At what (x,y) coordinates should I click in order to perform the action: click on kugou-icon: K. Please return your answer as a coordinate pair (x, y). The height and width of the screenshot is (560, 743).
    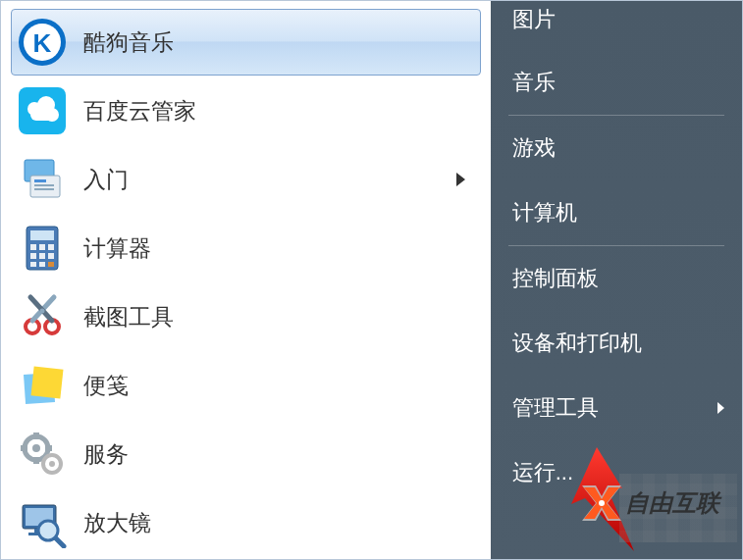
    Looking at the image, I should click on (42, 42).